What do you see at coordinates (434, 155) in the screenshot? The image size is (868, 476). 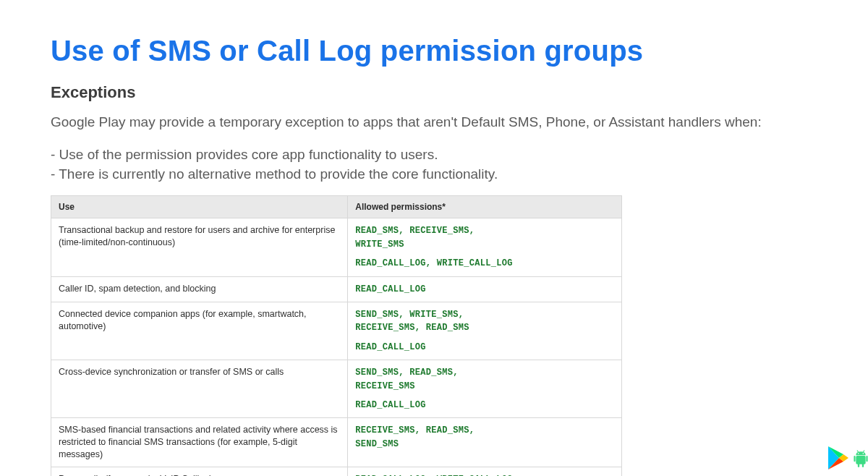 I see `bullet-1: - Use of the permission provides core ap…` at bounding box center [434, 155].